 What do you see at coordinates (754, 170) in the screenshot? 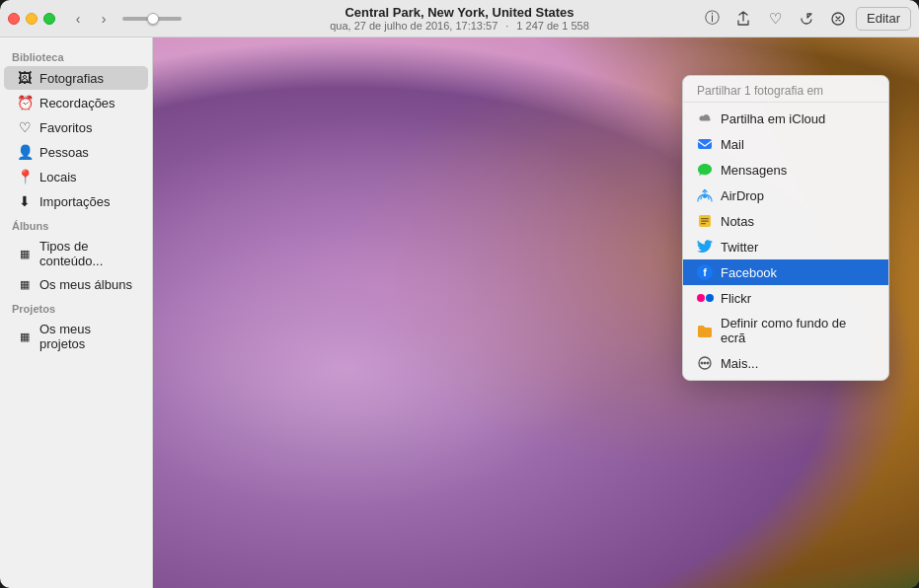
I see `messages-label: Mensagens` at bounding box center [754, 170].